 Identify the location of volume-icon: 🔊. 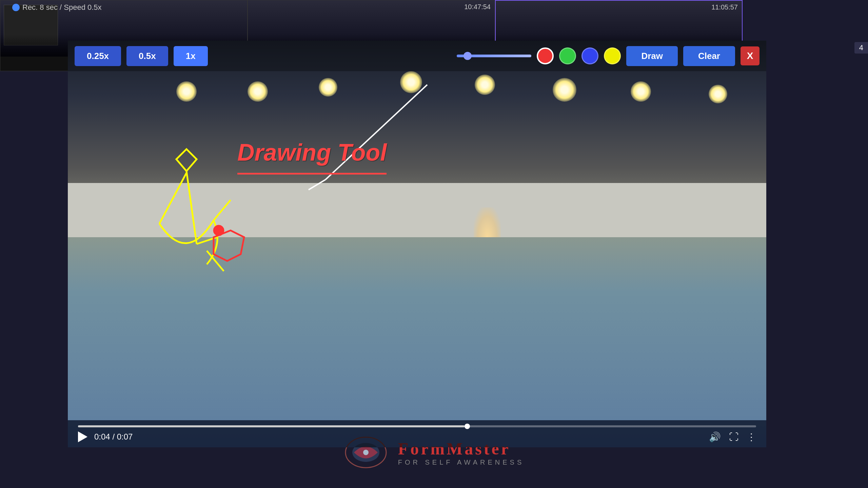
(715, 437).